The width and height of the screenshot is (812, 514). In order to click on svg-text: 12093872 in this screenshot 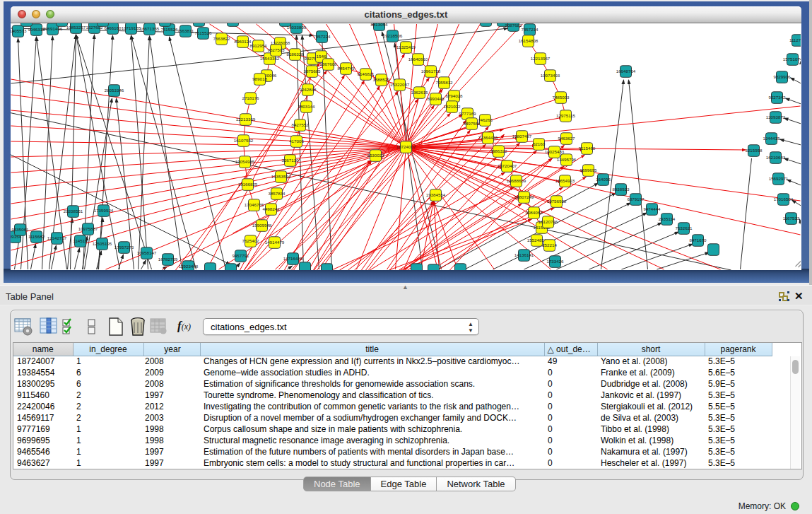, I will do `click(776, 117)`.